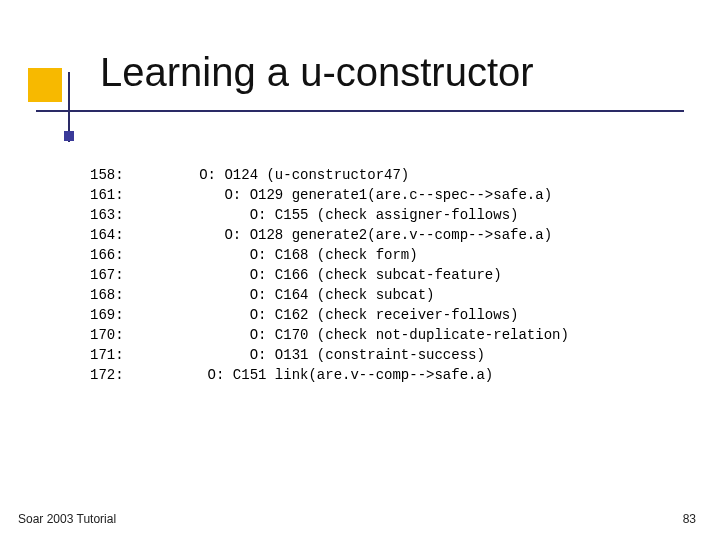 The width and height of the screenshot is (720, 540). I want to click on accent-square, so click(45, 85).